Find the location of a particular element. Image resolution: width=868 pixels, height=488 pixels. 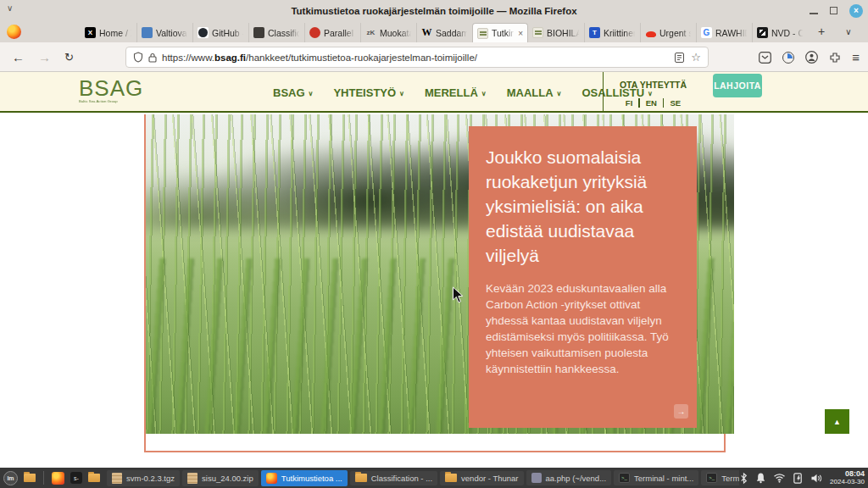

tab-label: GitHub - ph is located at coordinates (228, 33).